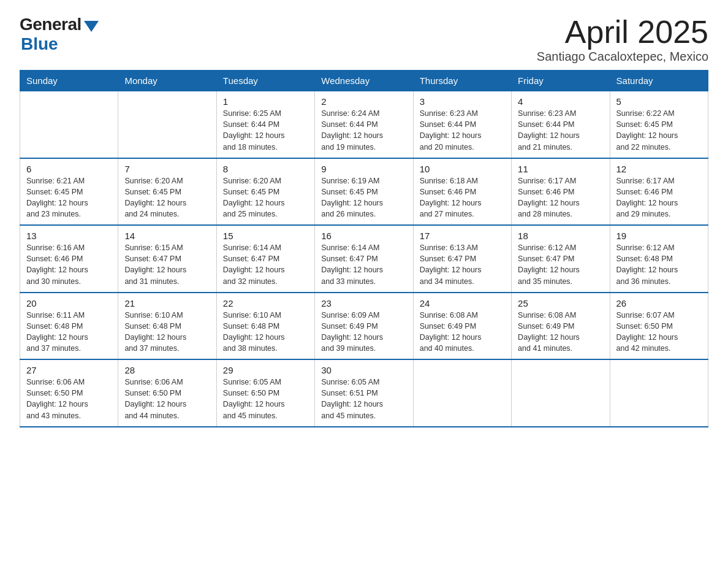  Describe the element at coordinates (462, 303) in the screenshot. I see `day-number: 24` at that location.